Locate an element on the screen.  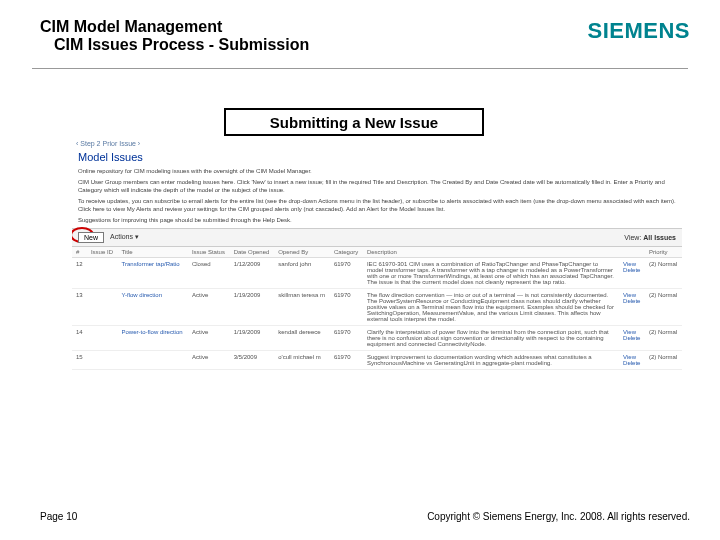
table-row: 13Y-flow directionActive1/19/2009skillma… is located at coordinates (377, 306).